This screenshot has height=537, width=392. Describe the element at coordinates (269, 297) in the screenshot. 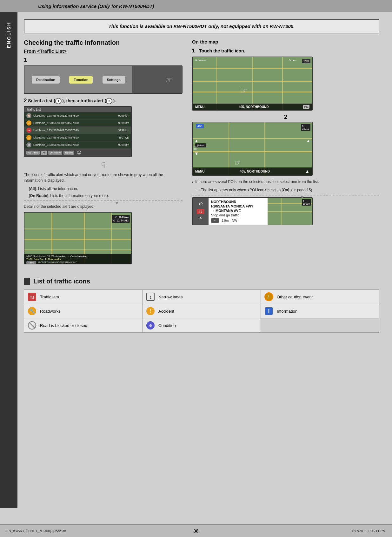

I see `caution-symbol: !` at that location.